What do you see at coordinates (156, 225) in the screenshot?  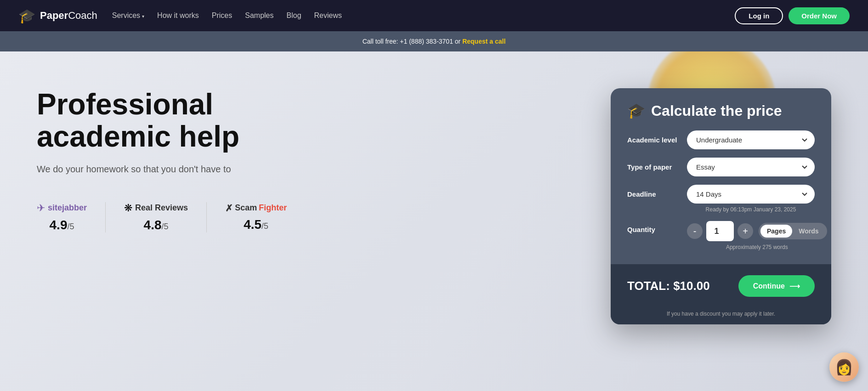 I see `real-reviews-score: 4.8/5` at bounding box center [156, 225].